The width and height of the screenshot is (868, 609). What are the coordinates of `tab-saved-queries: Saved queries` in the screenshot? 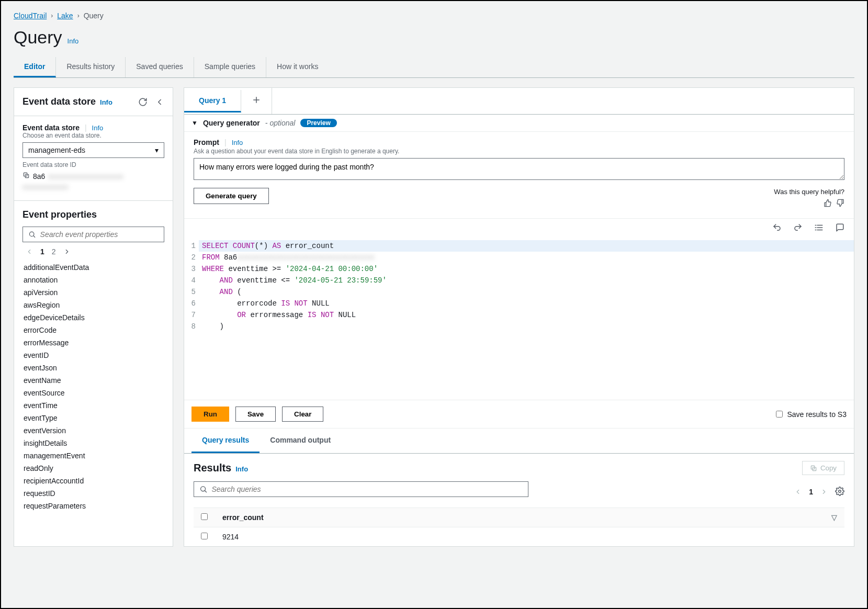 It's located at (160, 67).